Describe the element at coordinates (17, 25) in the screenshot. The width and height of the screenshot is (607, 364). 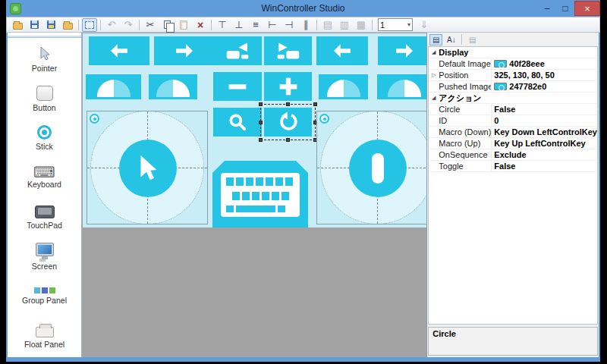
I see `open-button` at that location.